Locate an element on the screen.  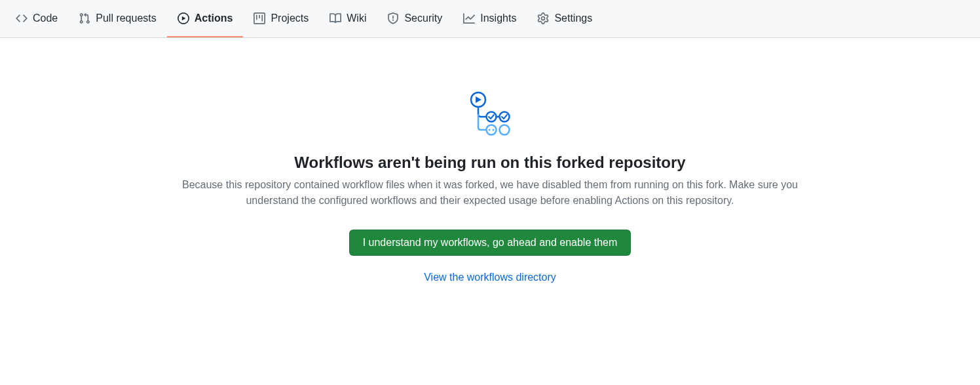
tab-actions: Actions is located at coordinates (206, 18).